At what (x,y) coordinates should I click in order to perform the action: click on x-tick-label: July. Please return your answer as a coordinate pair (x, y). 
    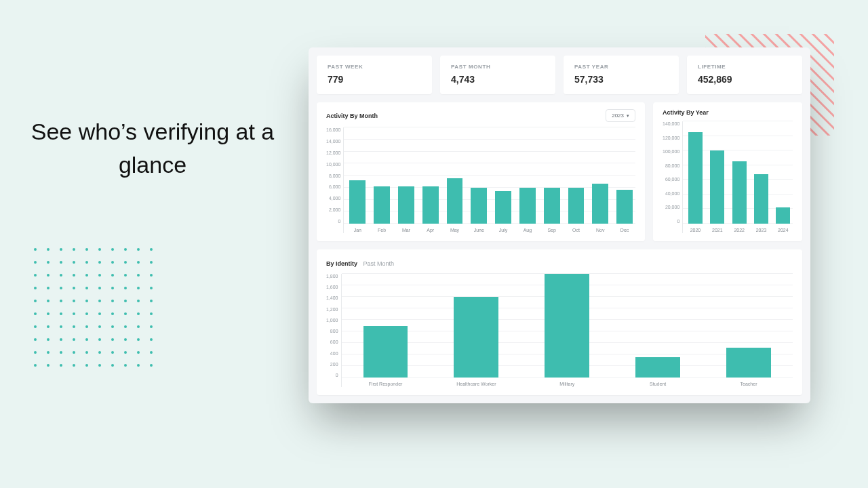
    Looking at the image, I should click on (503, 230).